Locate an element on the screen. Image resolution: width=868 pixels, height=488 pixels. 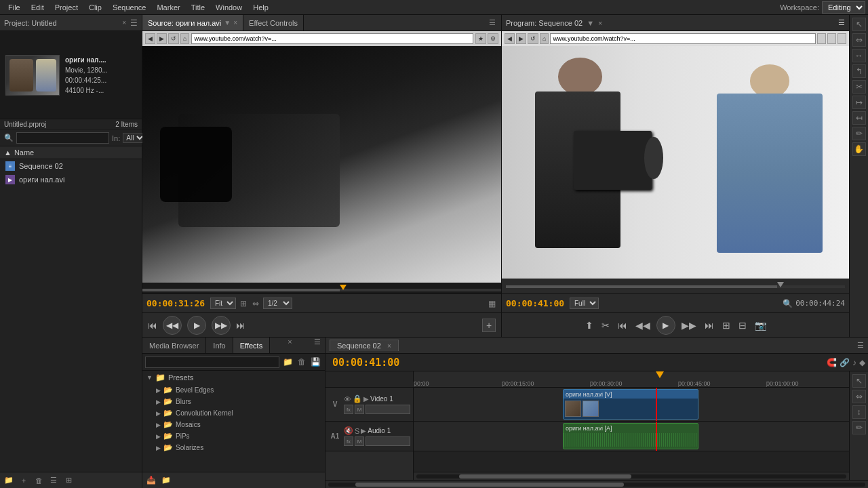
tool-selection: ↖ is located at coordinates (859, 24).